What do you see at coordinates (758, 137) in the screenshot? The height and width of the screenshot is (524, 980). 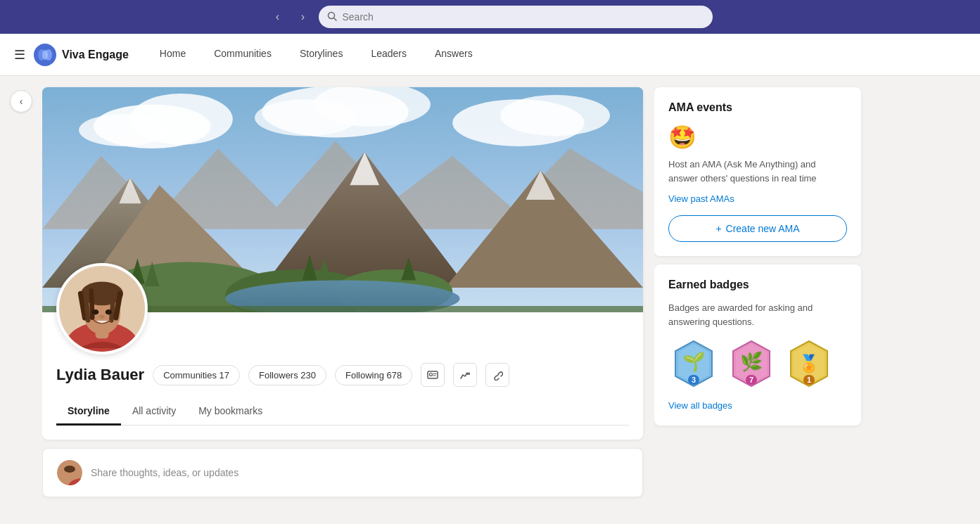 I see `ama-emoji: 🤩` at bounding box center [758, 137].